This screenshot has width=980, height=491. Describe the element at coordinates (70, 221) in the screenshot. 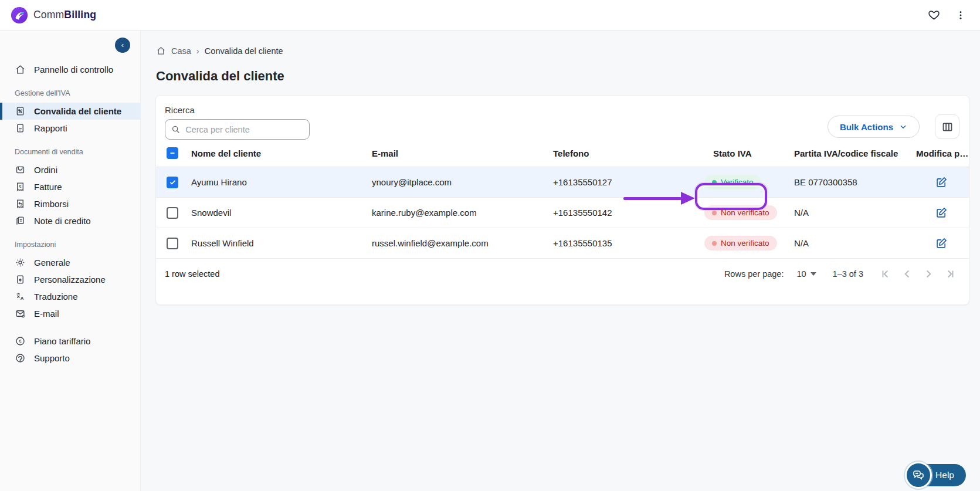

I see `sidebar-item-note-di-credito: Note di credito` at that location.